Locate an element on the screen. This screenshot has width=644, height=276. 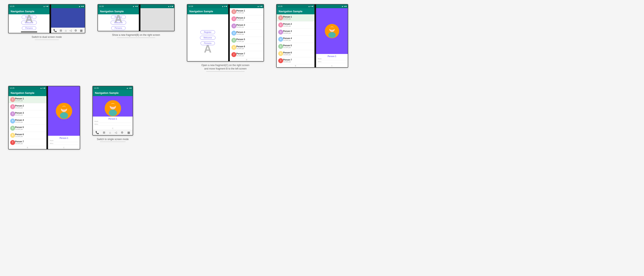
phone-panel-6: 12:25 ▲ ● ■ Navigation Sample is located at coordinates (113, 111).